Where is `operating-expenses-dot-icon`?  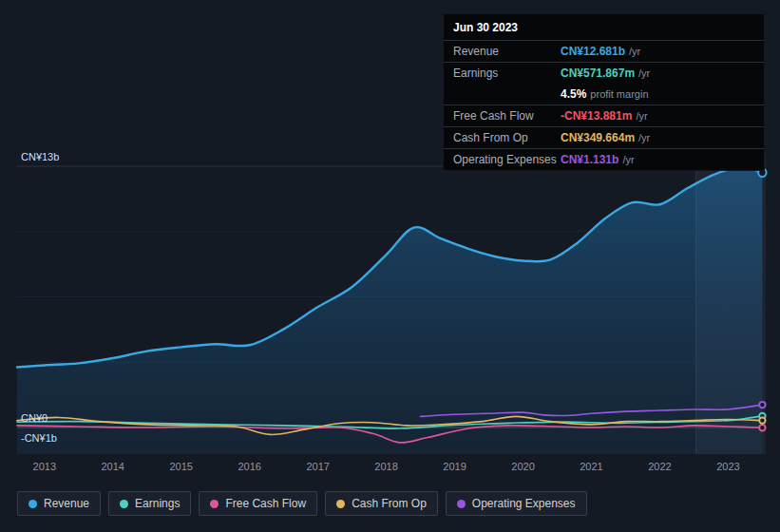 operating-expenses-dot-icon is located at coordinates (462, 504).